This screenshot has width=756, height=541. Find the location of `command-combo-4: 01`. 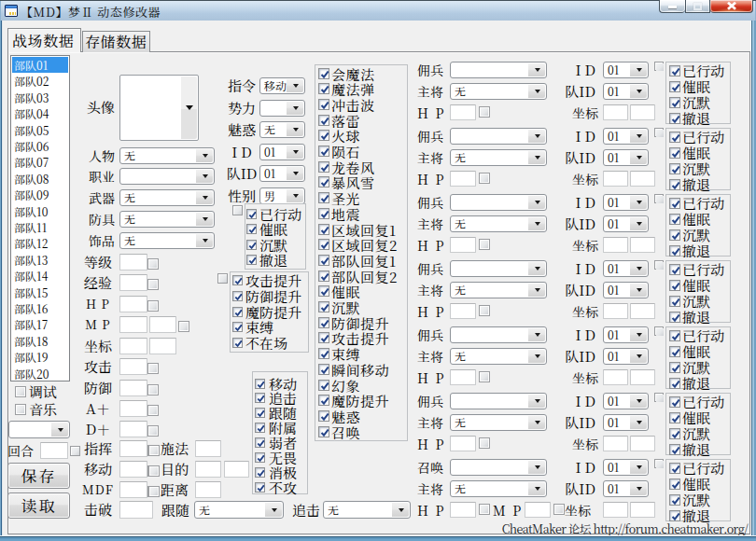

command-combo-4: 01 is located at coordinates (282, 173).